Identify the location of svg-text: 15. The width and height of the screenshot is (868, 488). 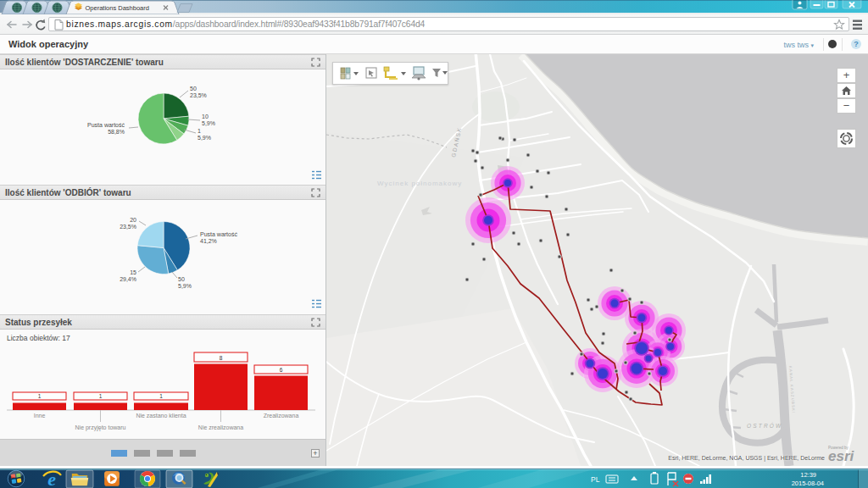
(133, 273).